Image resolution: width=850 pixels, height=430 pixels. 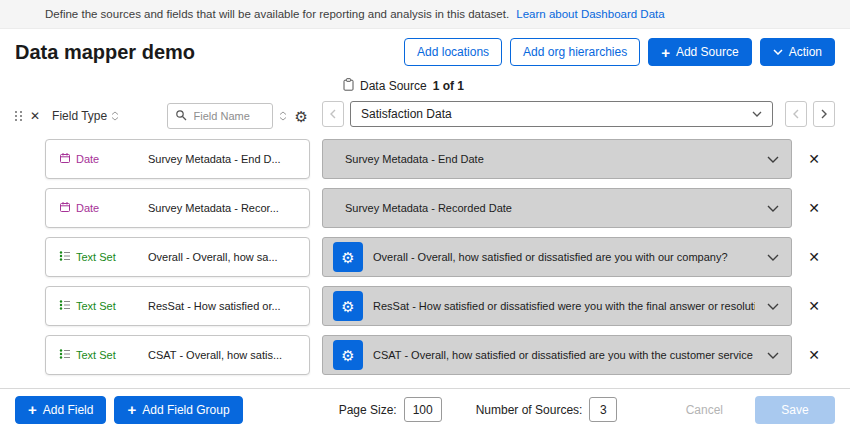 I want to click on mapped-field-text: Overall - Overall, how satisfied or diss…, so click(x=564, y=257).